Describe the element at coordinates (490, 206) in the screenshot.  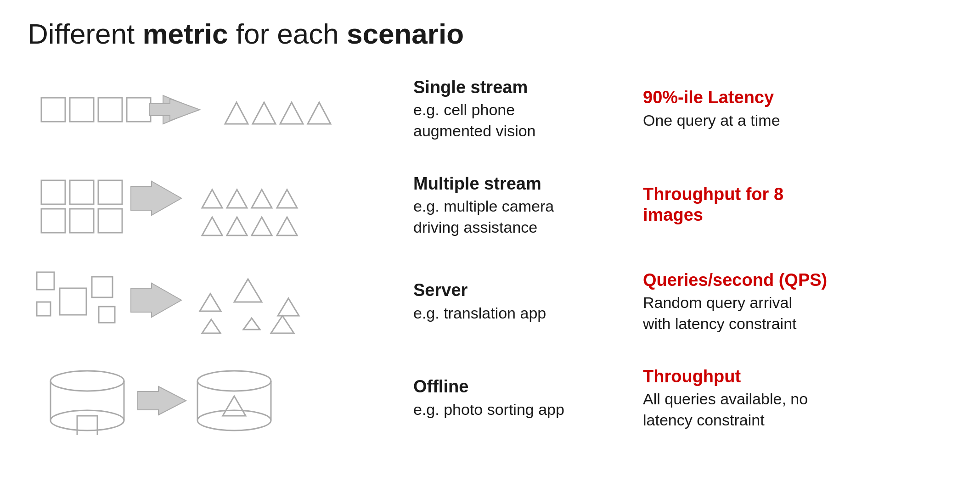
I see `scenario-row-multiple: Multiple stream e.g. multiple cameradriv…` at that location.